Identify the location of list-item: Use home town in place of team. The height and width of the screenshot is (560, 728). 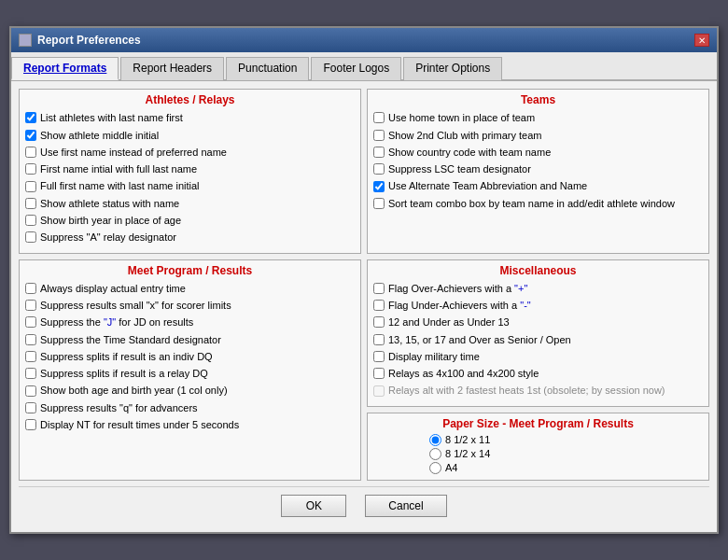
(538, 118).